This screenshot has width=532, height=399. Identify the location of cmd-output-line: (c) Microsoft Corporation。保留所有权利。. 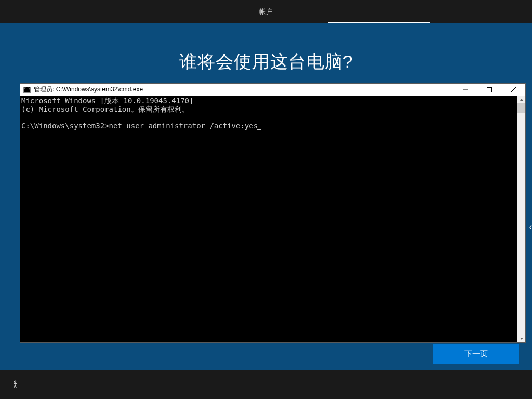
(105, 109).